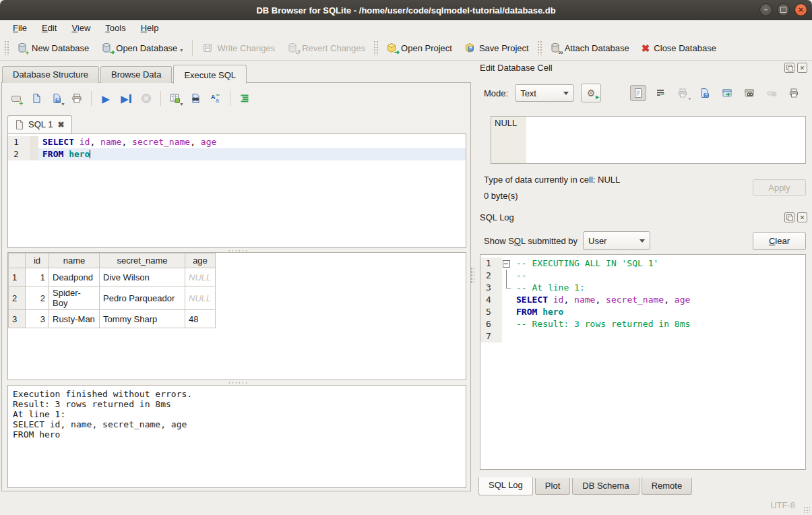 This screenshot has width=812, height=515. Describe the element at coordinates (591, 93) in the screenshot. I see `apply-mode-button: ⚙ ▸` at that location.